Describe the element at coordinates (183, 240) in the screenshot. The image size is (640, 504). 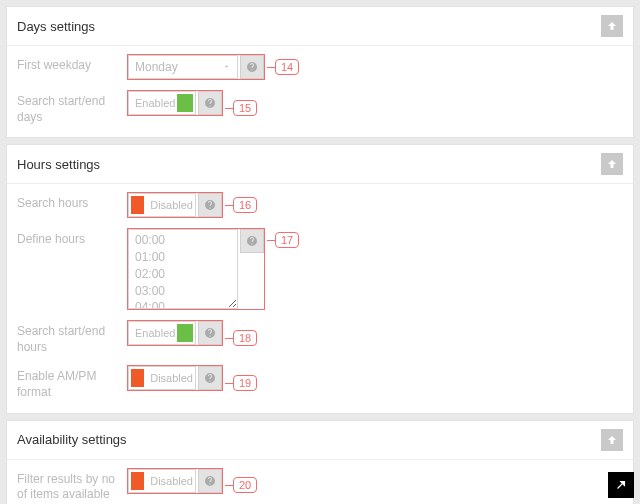
I see `hours-option: 00:00` at that location.